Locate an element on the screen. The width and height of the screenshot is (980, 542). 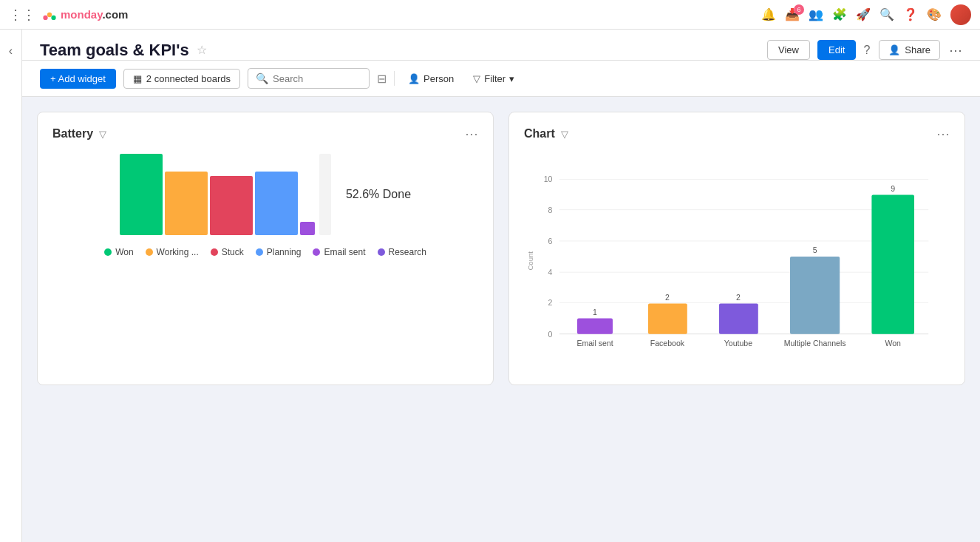
help-icon: ❓ is located at coordinates (911, 15).